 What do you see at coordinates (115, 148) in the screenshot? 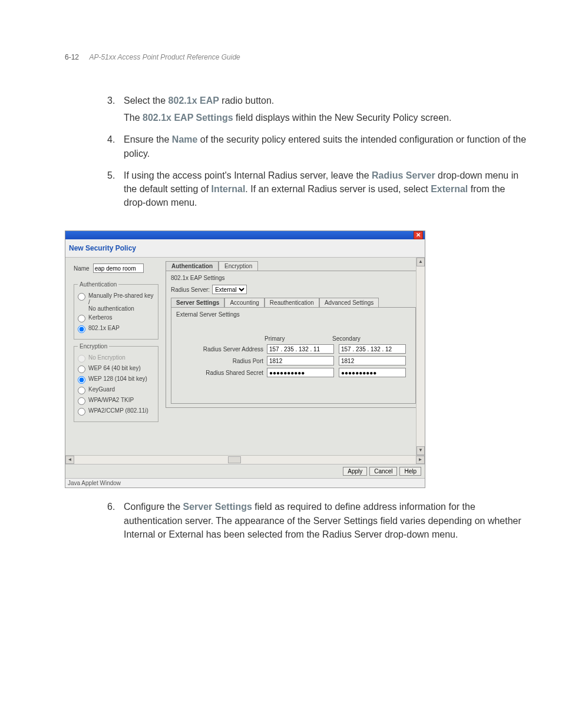
I see `step-number: 4.` at bounding box center [115, 148].